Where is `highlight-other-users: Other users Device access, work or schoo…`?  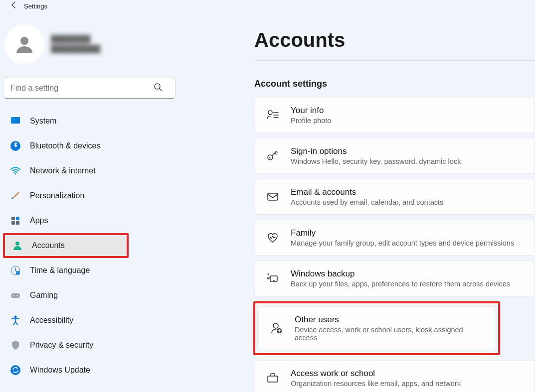
highlight-other-users: Other users Device access, work or schoo… is located at coordinates (377, 328).